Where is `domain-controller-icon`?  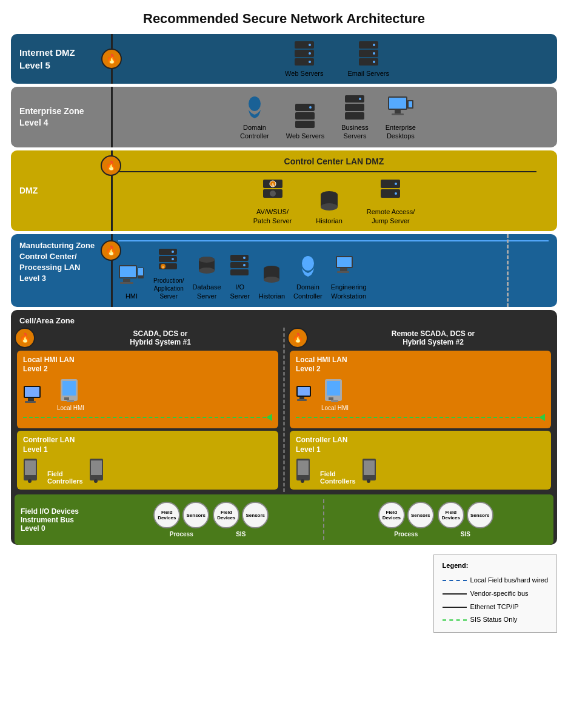
domain-controller-icon is located at coordinates (255, 109).